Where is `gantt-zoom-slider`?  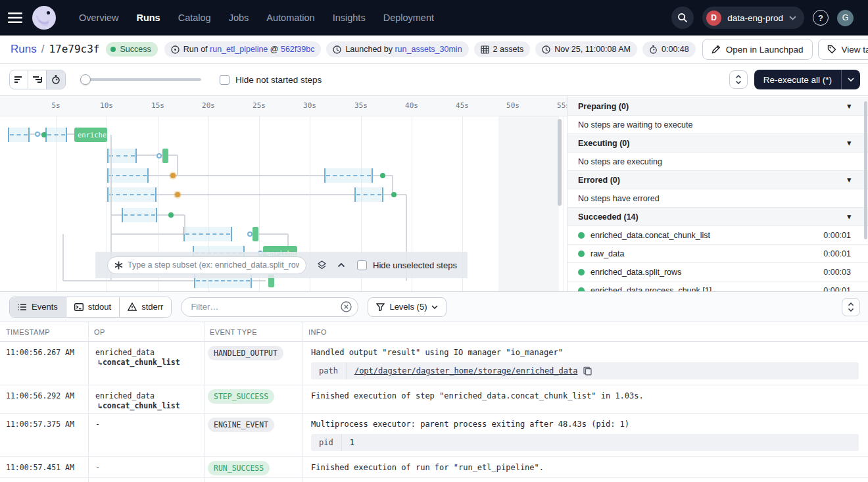
gantt-zoom-slider is located at coordinates (141, 80).